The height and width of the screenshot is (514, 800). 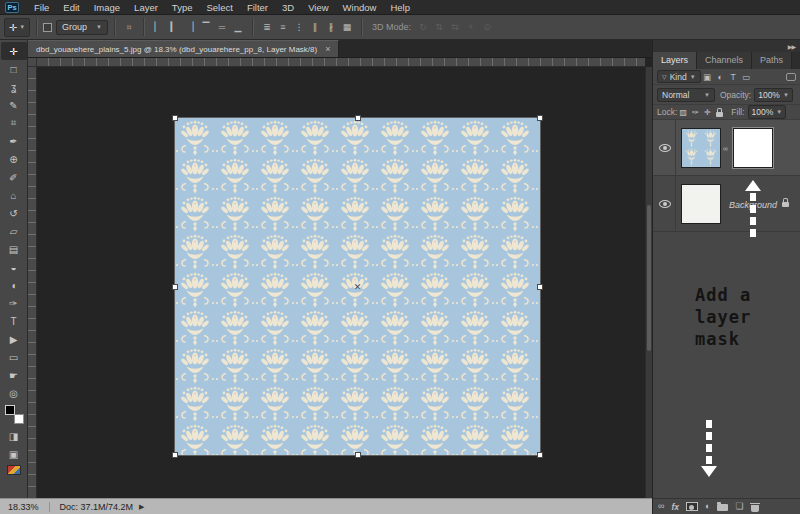 I want to click on history-brush-tool: ↺, so click(x=14, y=213).